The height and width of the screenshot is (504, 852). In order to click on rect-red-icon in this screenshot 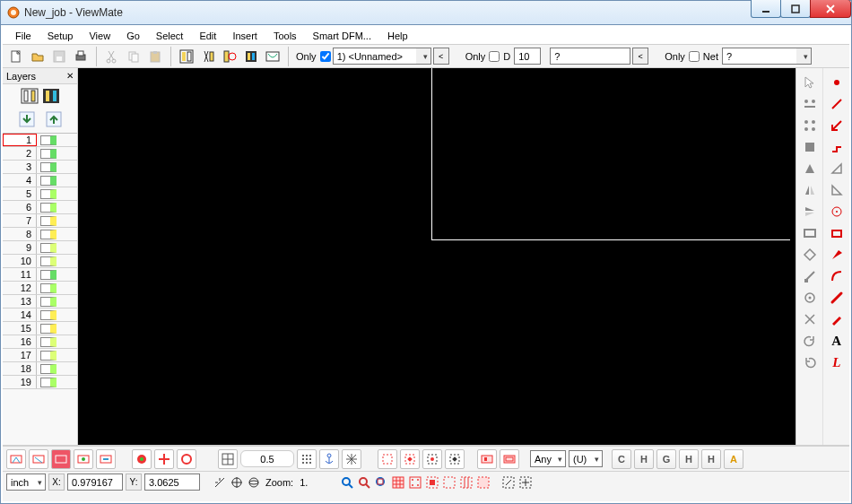, I will do `click(837, 233)`.